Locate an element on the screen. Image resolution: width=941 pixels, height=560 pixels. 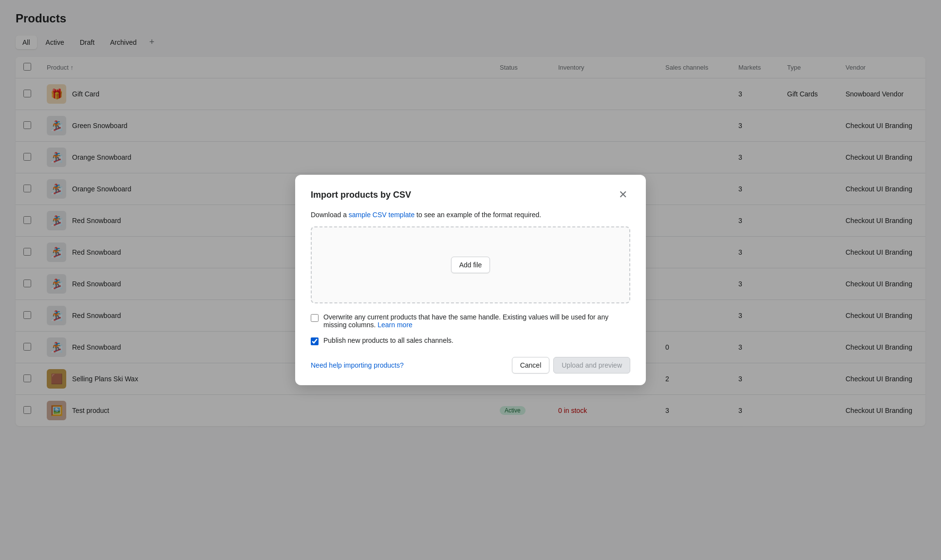
help-import-link: Need help importing products? is located at coordinates (358, 365).